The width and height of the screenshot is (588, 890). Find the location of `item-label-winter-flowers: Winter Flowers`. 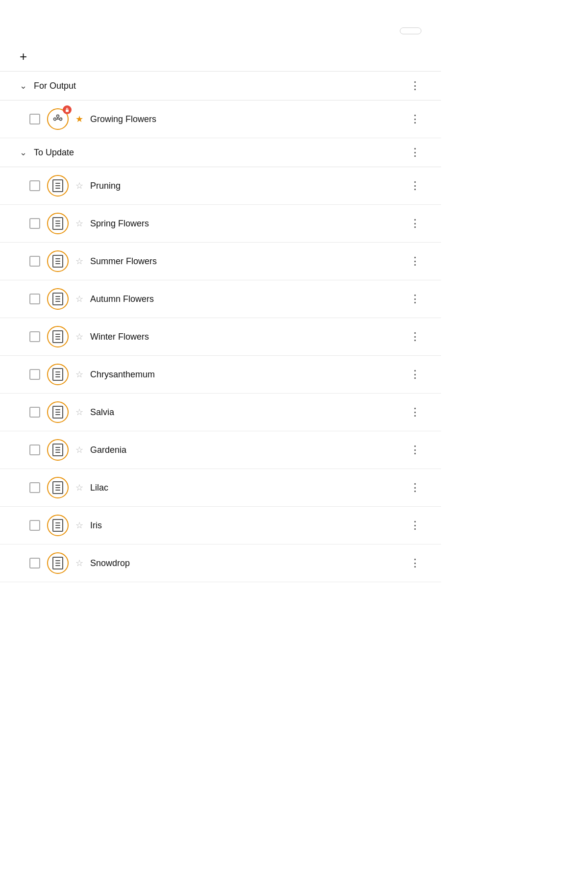

item-label-winter-flowers: Winter Flowers is located at coordinates (120, 337).